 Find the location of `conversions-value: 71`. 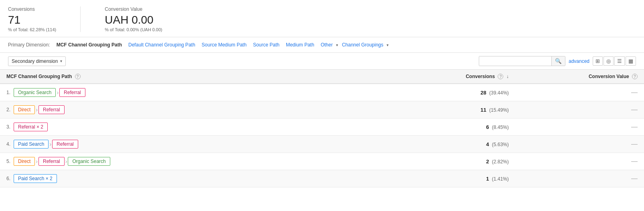

conversions-value: 71 is located at coordinates (32, 20).